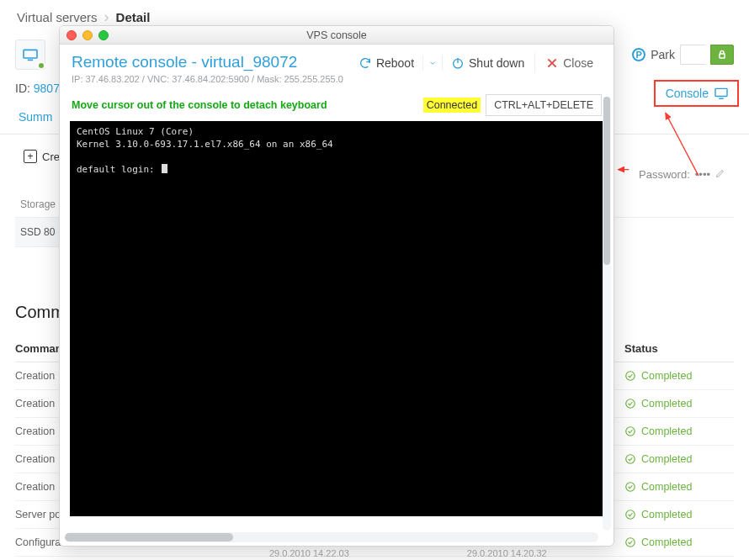 Image resolution: width=749 pixels, height=560 pixels. I want to click on status-col-header: Status, so click(679, 348).